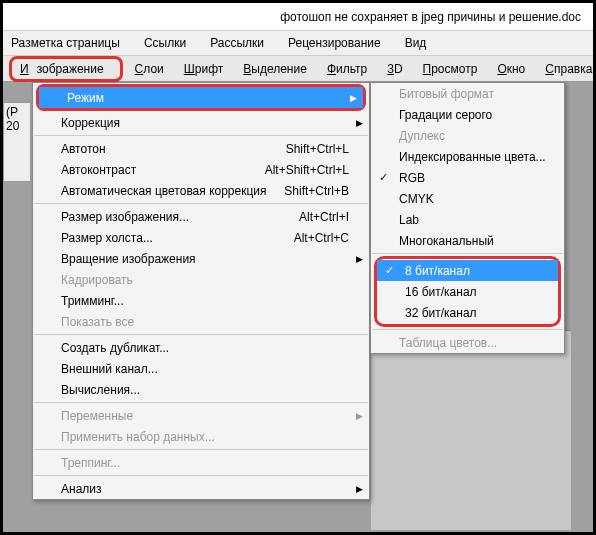 The height and width of the screenshot is (535, 596). Describe the element at coordinates (430, 17) in the screenshot. I see `window-title: фотошоп не сохраняет в jpeg причины и ре…` at that location.